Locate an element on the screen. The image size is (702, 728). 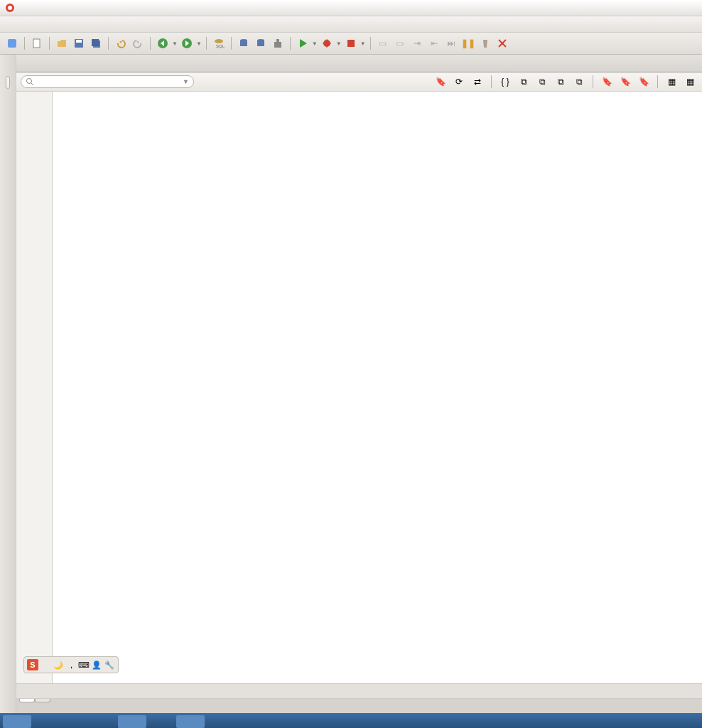
svg-text: SQL is located at coordinates (220, 46).